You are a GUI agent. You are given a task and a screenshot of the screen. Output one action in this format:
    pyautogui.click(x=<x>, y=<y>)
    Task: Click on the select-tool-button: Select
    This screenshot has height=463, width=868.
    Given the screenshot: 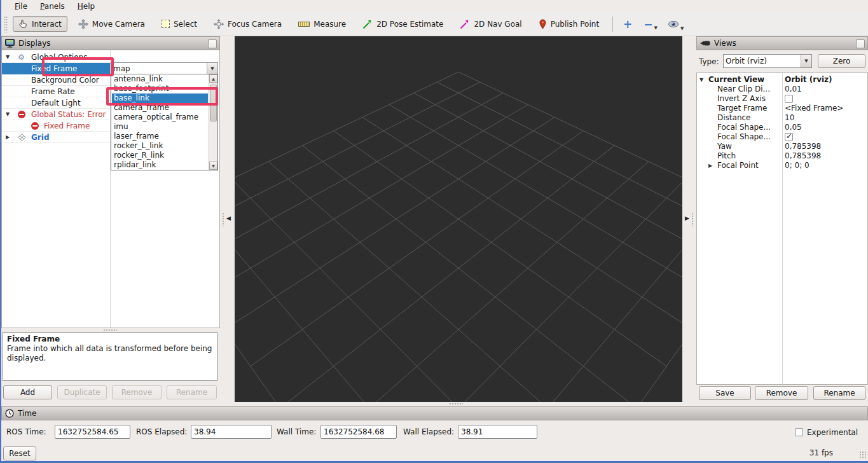 What is the action you would take?
    pyautogui.click(x=179, y=24)
    